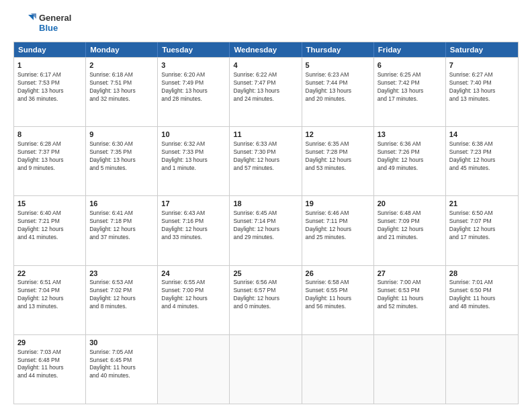 This screenshot has width=532, height=411. Describe the element at coordinates (266, 50) in the screenshot. I see `header-day-wednesday: Wednesday` at that location.